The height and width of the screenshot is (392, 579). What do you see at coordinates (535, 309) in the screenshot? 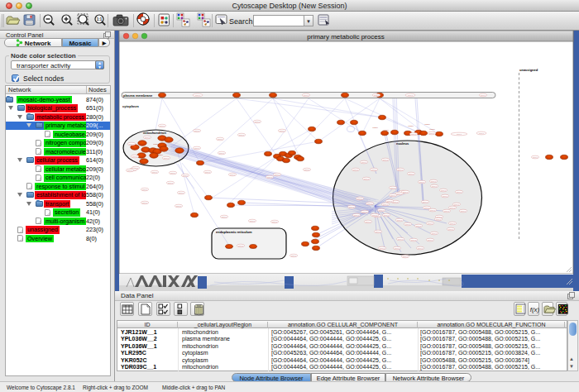
I see `svg-text: f(x)` at bounding box center [535, 309].